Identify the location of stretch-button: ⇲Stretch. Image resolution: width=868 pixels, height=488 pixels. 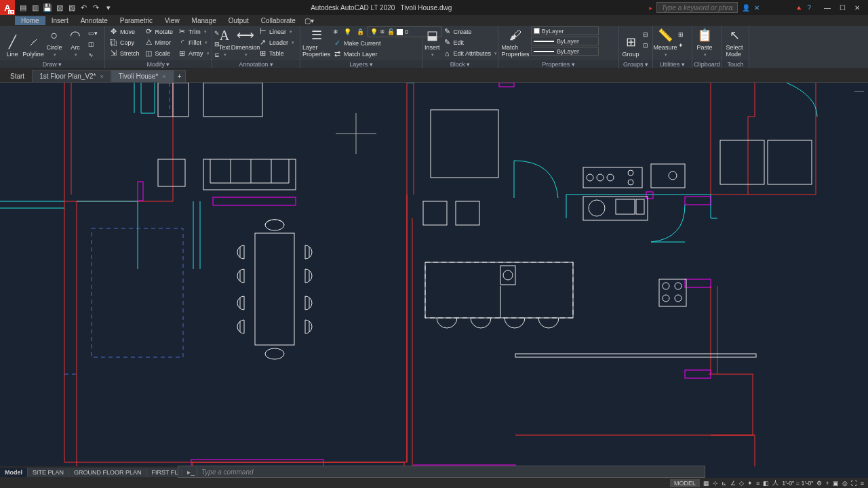
(125, 53).